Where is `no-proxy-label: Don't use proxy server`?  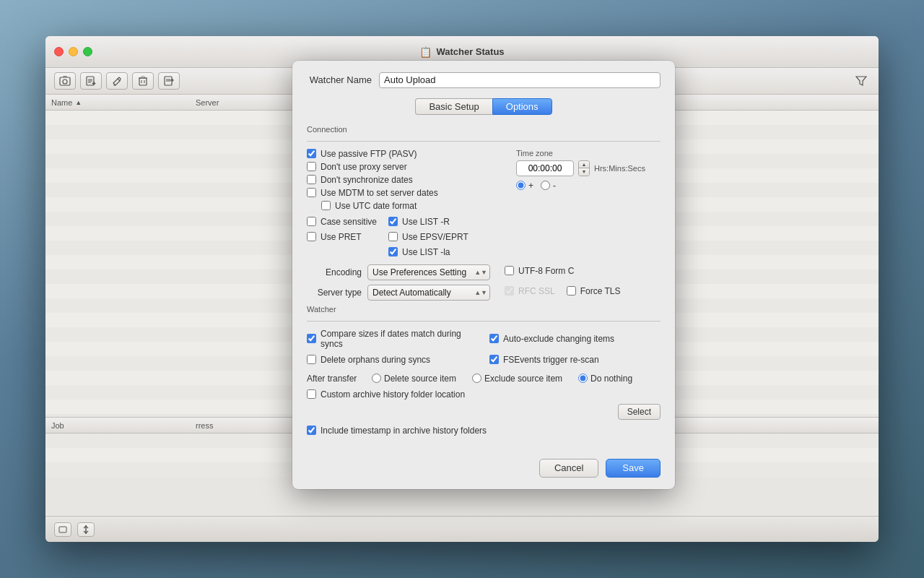 no-proxy-label: Don't use proxy server is located at coordinates (364, 167).